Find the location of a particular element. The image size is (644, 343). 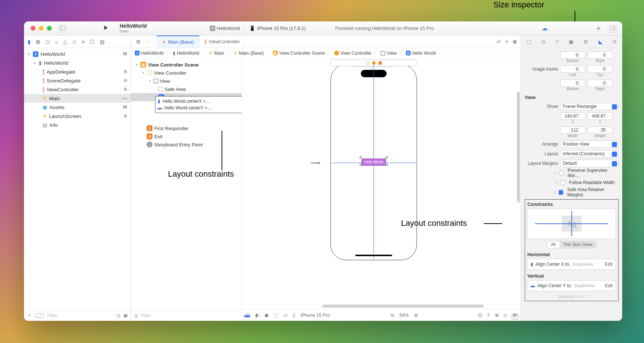

device-label: iPhone 15 Pro is located at coordinates (315, 315).